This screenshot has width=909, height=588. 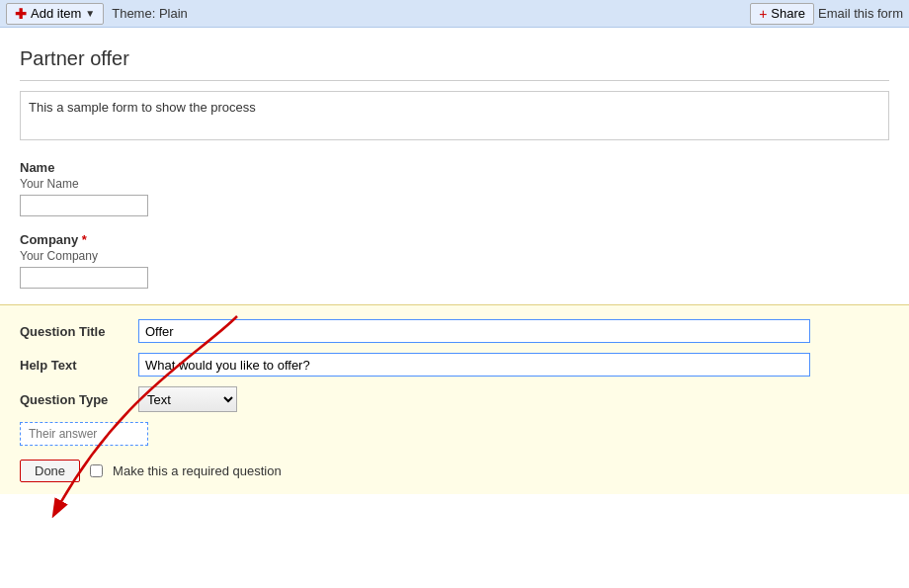 I want to click on plus-icon: ✚, so click(x=21, y=14).